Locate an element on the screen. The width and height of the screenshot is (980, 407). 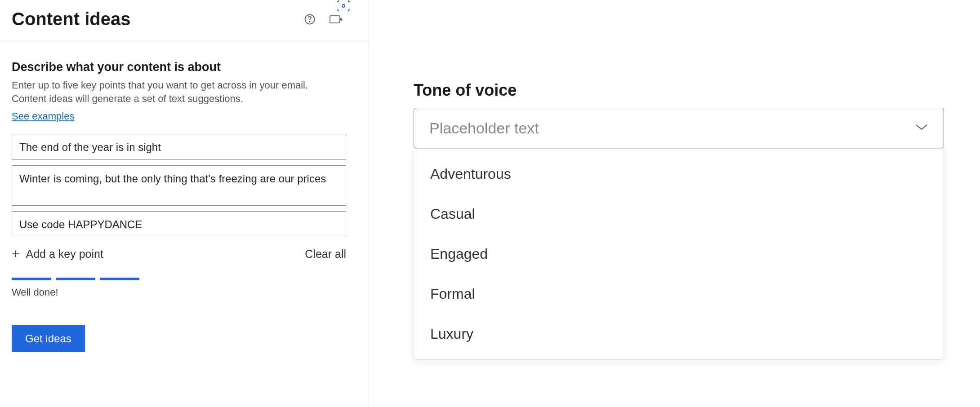
tone-option-engaged: Engaged is located at coordinates (679, 254).